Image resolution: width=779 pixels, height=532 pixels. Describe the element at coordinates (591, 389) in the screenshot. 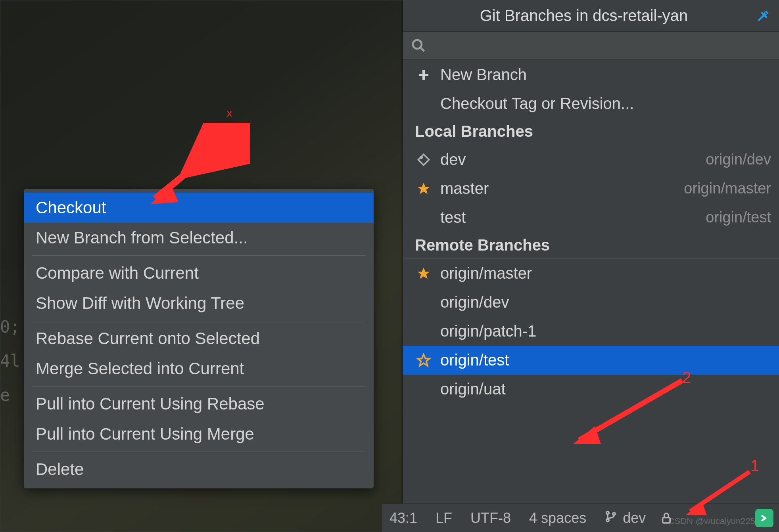

I see `remote-branch-origin-uat: origin/uat` at that location.